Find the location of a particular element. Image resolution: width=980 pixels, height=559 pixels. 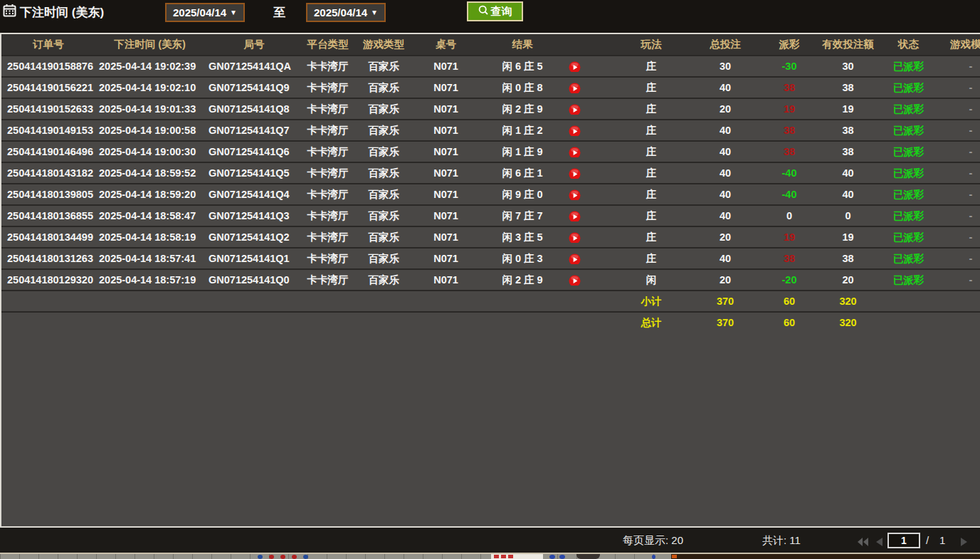

col-header-order: 订单号 is located at coordinates (48, 44).